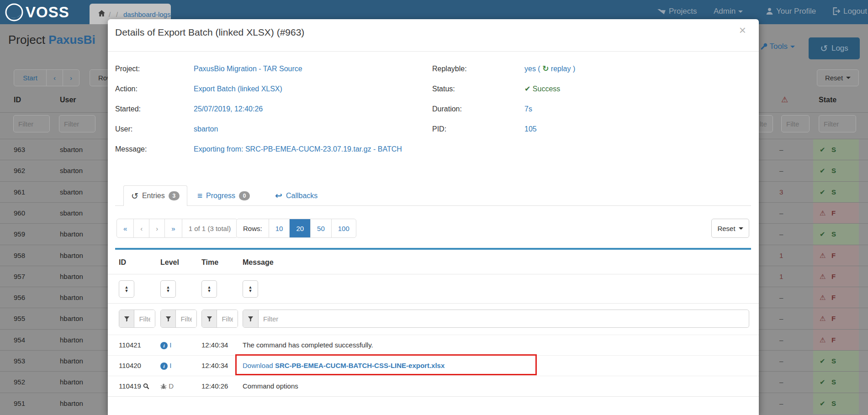 The width and height of the screenshot is (868, 415). Describe the element at coordinates (838, 78) in the screenshot. I see `background-reset-button: Reset` at that location.